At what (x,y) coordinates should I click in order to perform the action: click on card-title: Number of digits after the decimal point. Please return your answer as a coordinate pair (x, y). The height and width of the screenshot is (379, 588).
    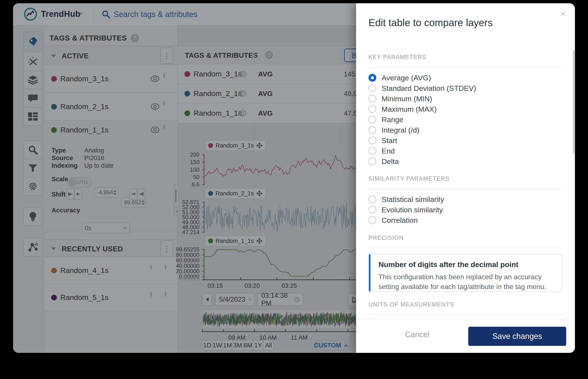
    Looking at the image, I should click on (448, 265).